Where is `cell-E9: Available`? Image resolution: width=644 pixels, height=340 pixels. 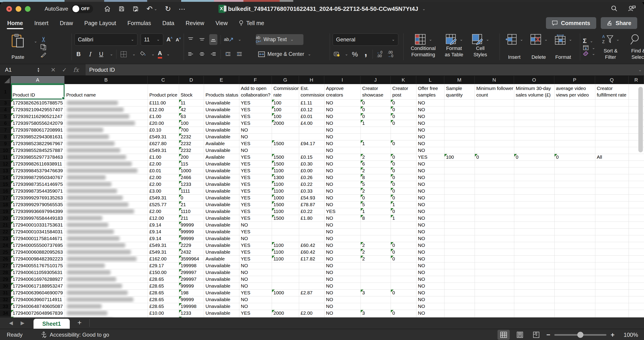 cell-E9: Available is located at coordinates (222, 144).